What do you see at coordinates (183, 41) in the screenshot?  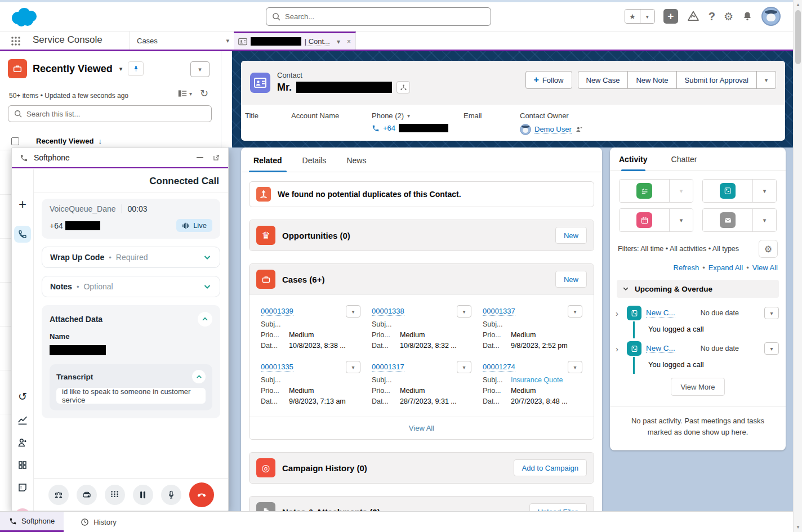 I see `nav-tab-cases: Cases ▾` at bounding box center [183, 41].